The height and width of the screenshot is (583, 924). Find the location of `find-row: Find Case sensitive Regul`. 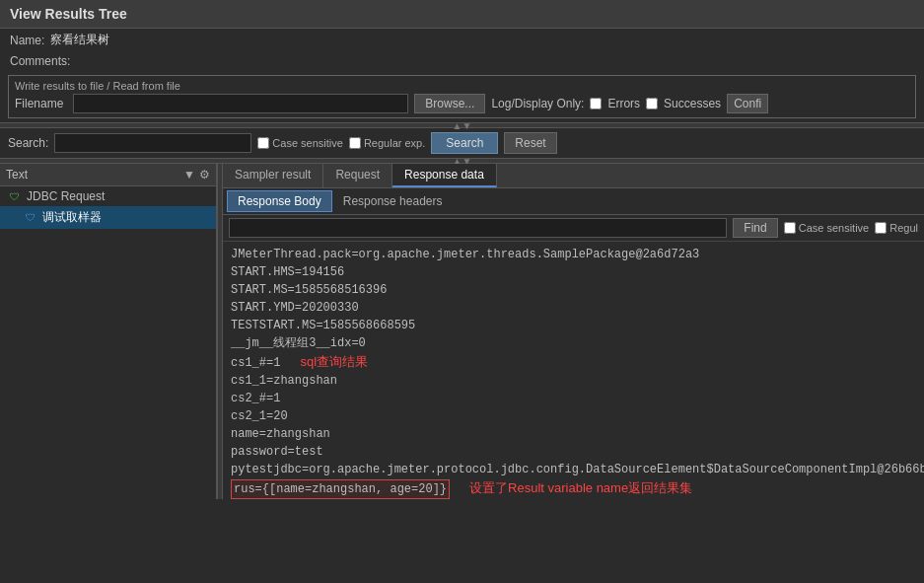

find-row: Find Case sensitive Regul is located at coordinates (574, 229).